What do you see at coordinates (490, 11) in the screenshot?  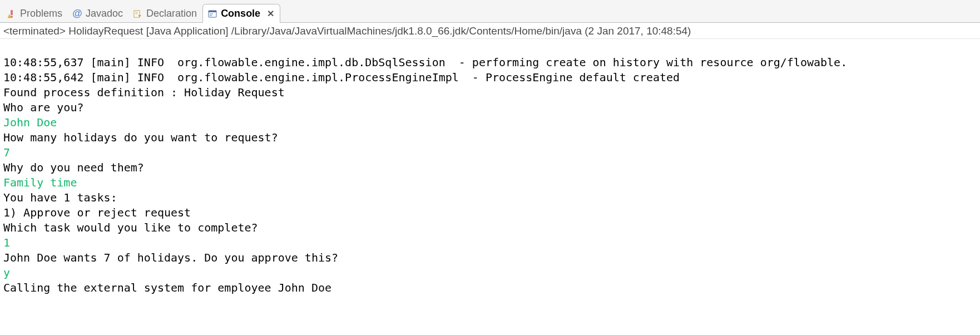 I see `view-tabs: Problems @ Javadoc Declaration Console` at bounding box center [490, 11].